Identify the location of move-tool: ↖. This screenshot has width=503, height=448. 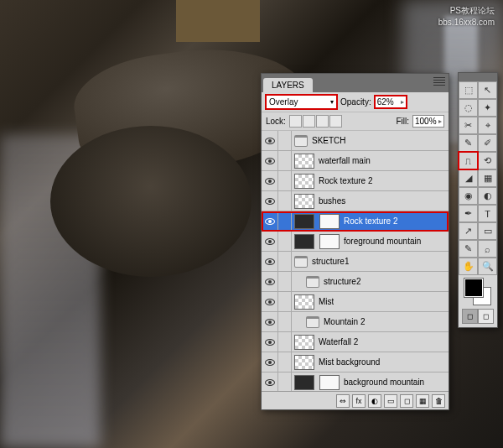
(488, 91).